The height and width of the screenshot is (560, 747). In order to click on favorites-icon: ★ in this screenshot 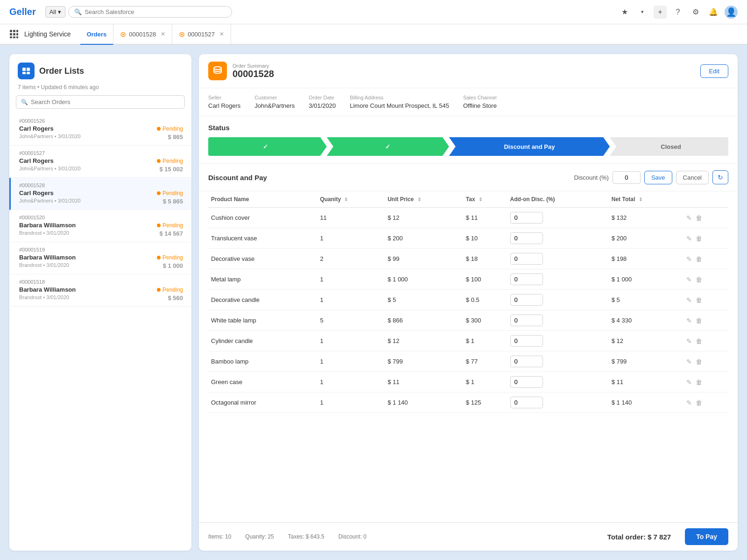, I will do `click(625, 12)`.